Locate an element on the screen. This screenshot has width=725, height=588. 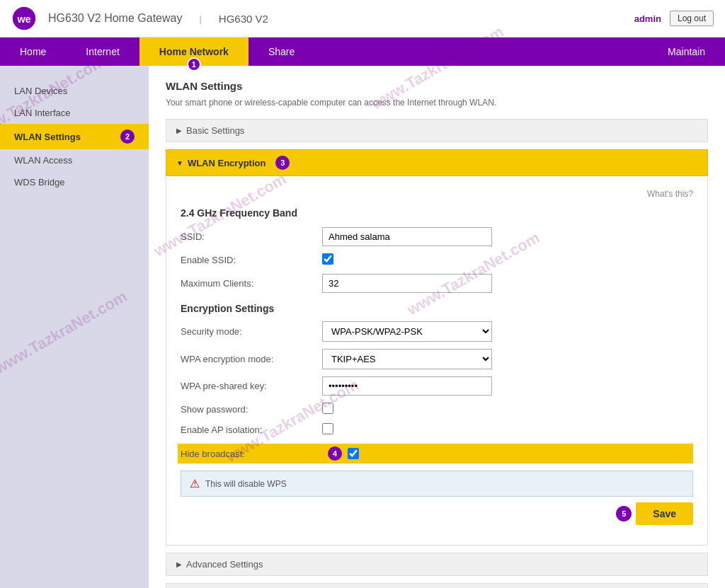
enable-ssid-row: Enable SSID: is located at coordinates (437, 260).